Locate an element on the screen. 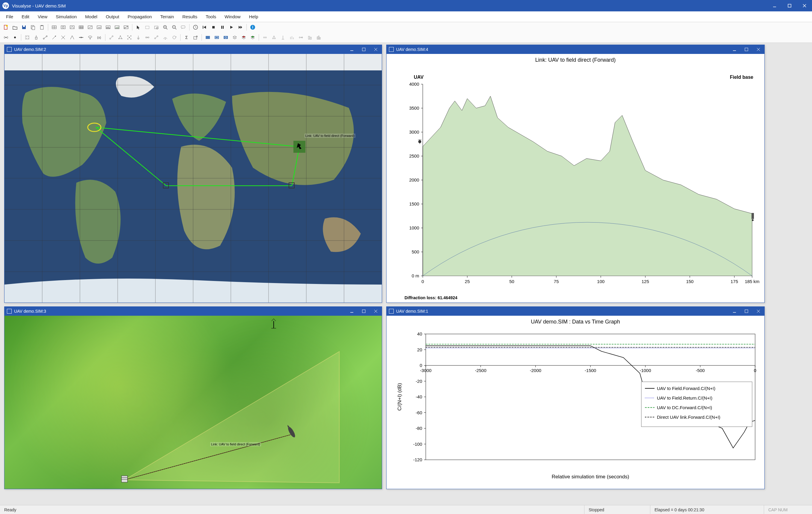 The width and height of the screenshot is (812, 514). new-file-icon is located at coordinates (6, 27).